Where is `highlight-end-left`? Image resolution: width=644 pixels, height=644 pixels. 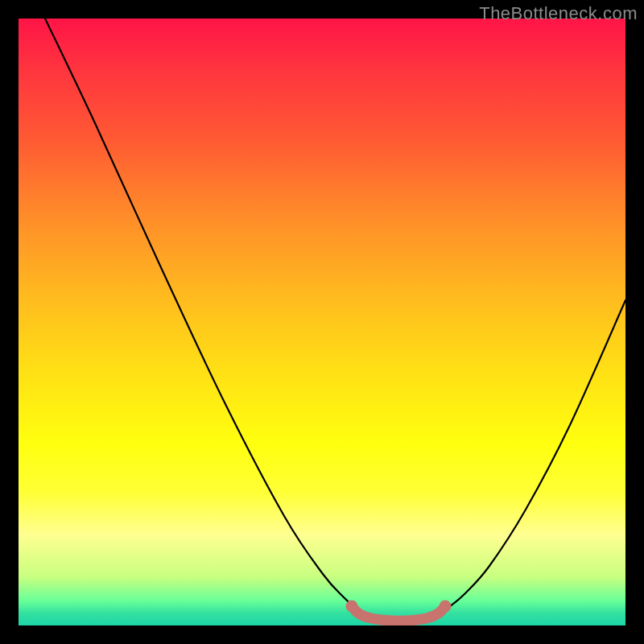 highlight-end-left is located at coordinates (353, 607).